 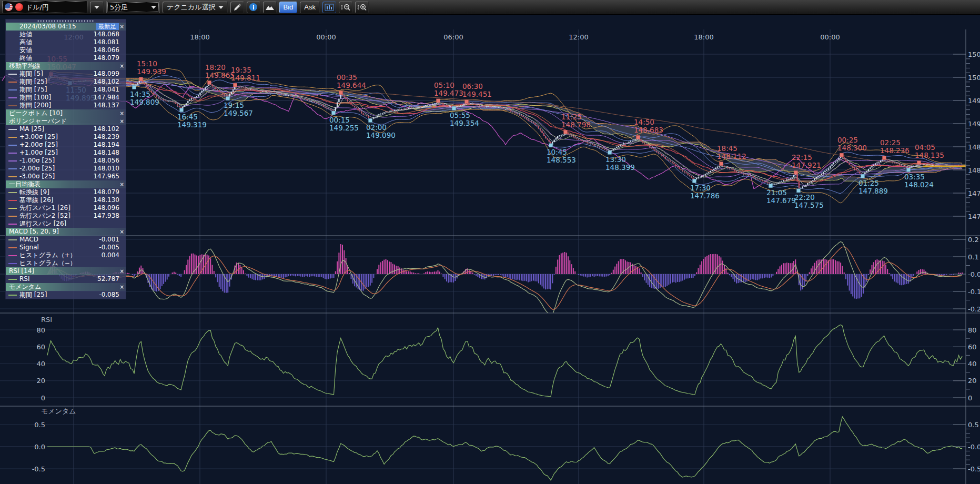 I want to click on svg-text: 11:25, so click(x=571, y=117).